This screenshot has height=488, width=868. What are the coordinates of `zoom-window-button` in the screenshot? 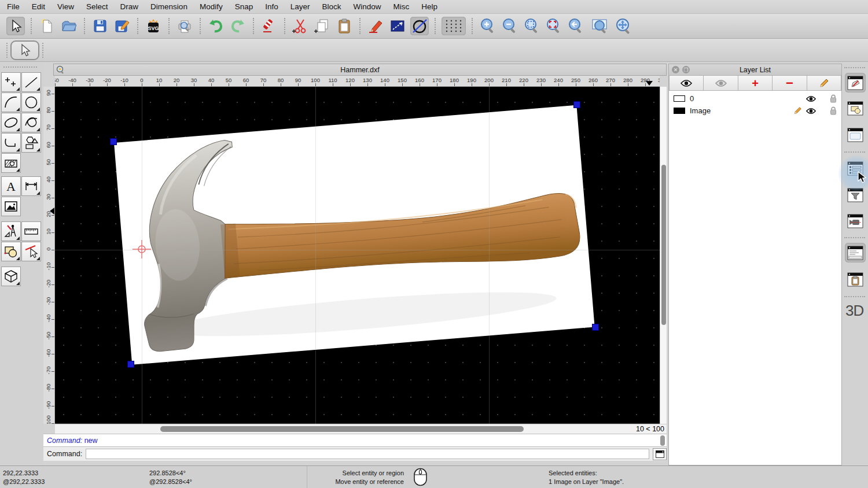 It's located at (599, 26).